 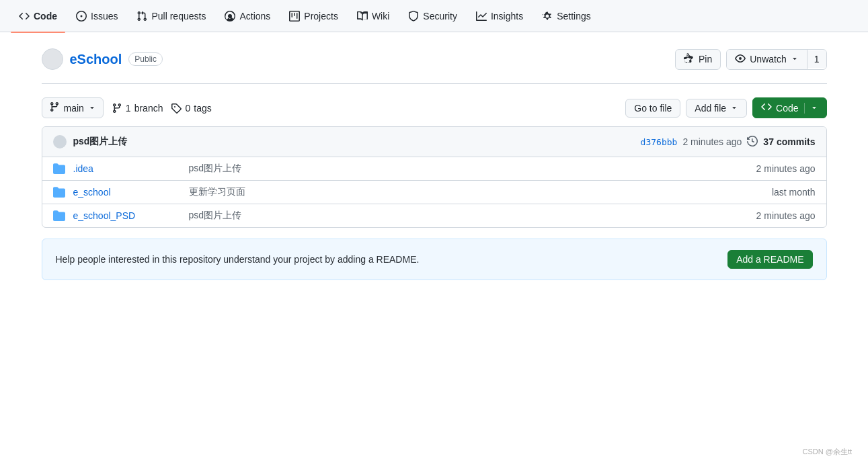 What do you see at coordinates (60, 142) in the screenshot?
I see `commit-author-avatar` at bounding box center [60, 142].